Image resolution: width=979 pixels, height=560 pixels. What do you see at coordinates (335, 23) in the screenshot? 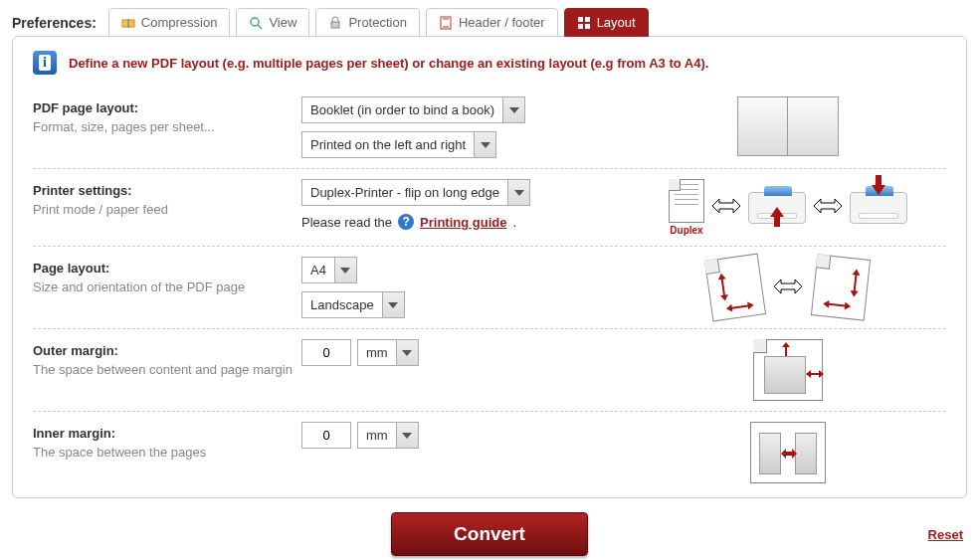
I see `lock-icon` at bounding box center [335, 23].